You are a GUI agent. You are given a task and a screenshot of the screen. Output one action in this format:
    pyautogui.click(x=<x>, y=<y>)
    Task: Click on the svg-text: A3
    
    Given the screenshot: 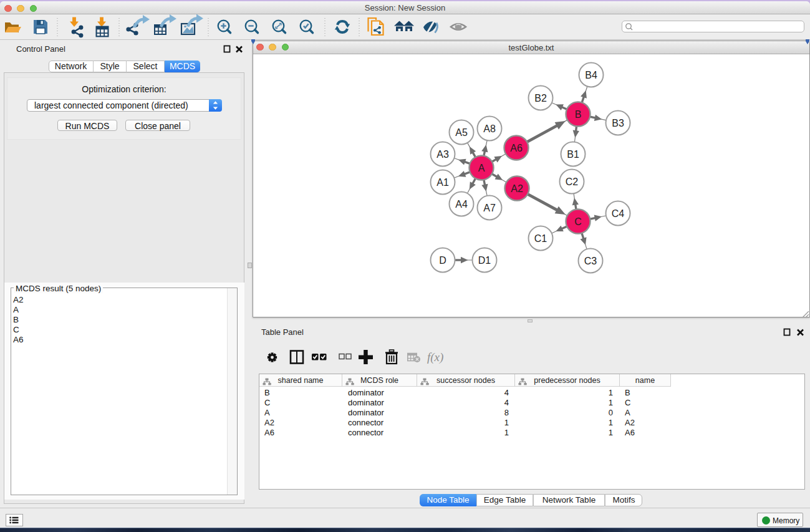 What is the action you would take?
    pyautogui.click(x=443, y=155)
    